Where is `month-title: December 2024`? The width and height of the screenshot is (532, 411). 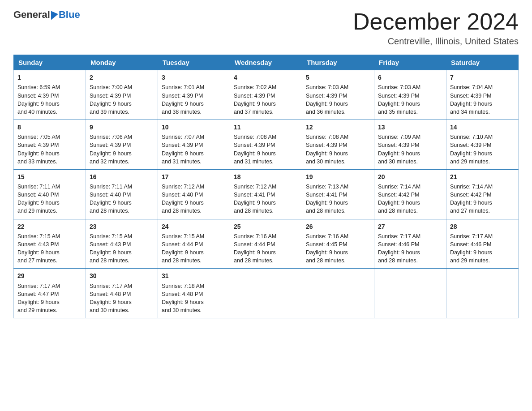
month-title: December 2024 is located at coordinates (436, 21).